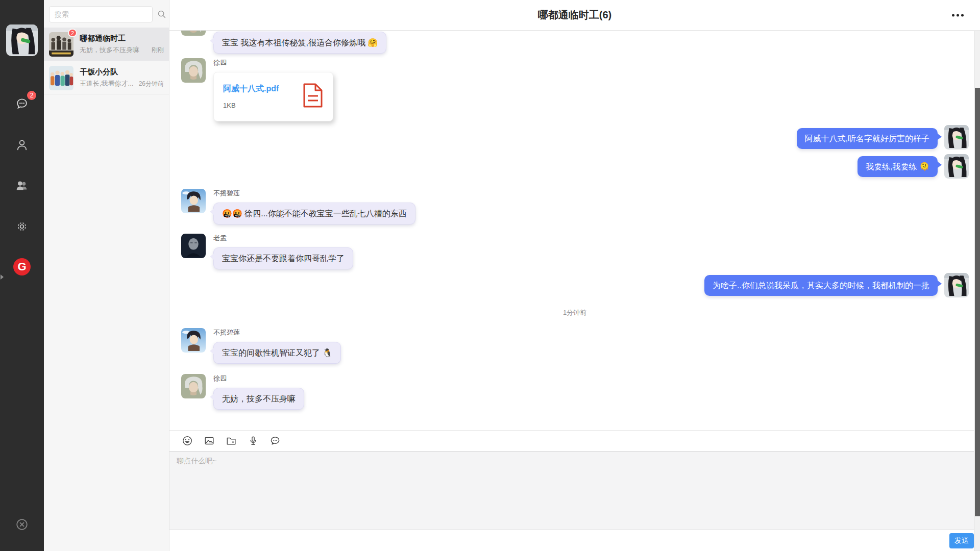 The image size is (980, 551). I want to click on chat-list-item-0: 2 哪都通临时工 无妨，技多不压身嘛 刚刚, so click(106, 44).